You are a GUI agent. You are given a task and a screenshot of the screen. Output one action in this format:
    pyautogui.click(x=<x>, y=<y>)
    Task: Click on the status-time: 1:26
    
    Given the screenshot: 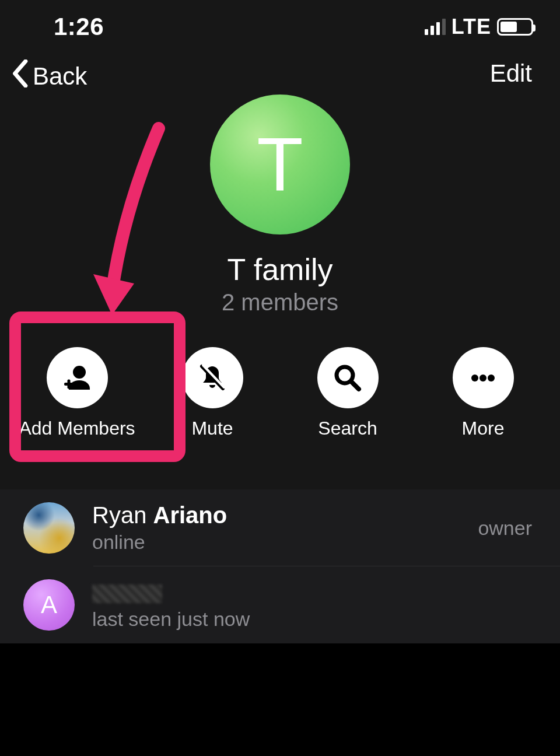 What is the action you would take?
    pyautogui.click(x=79, y=27)
    